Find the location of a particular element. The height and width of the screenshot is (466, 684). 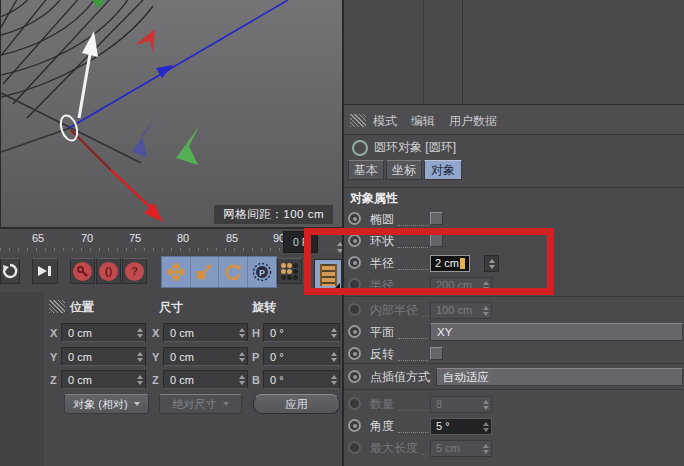

keyframe-dots-icon is located at coordinates (290, 272).